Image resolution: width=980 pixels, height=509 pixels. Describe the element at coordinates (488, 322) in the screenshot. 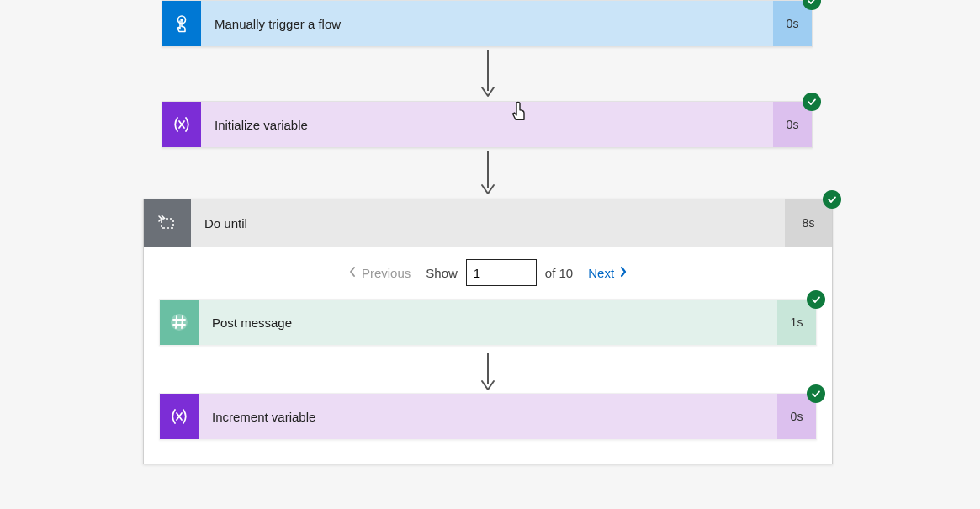

I see `step-title: Post message` at that location.